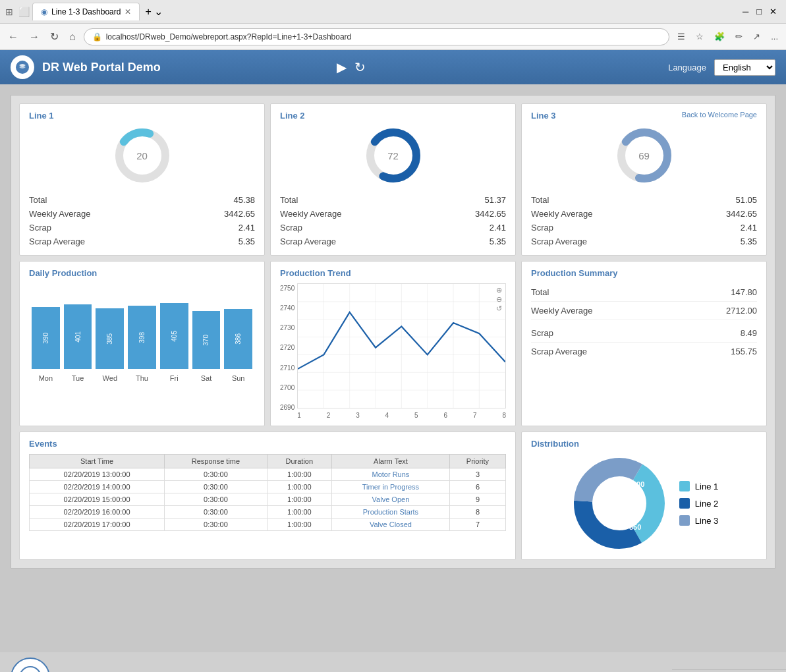 Image resolution: width=786 pixels, height=672 pixels. Describe the element at coordinates (267, 488) in the screenshot. I see `table-row: 02/20/2019 14:00:000:30:001:00:00Timer i…` at that location.